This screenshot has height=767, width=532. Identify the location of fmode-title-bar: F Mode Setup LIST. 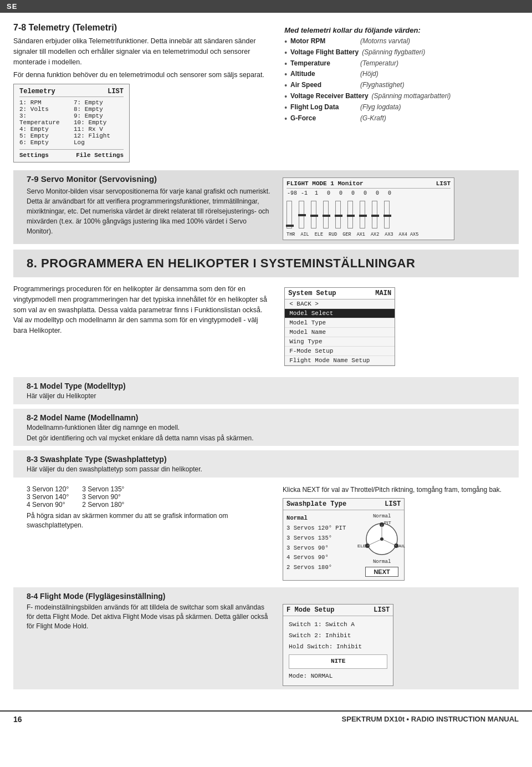
(338, 610).